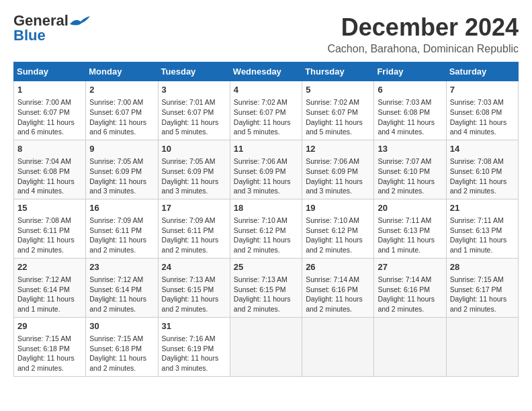 The image size is (532, 411). I want to click on sunrise-text: Sunrise: 7:09 AM, so click(116, 220).